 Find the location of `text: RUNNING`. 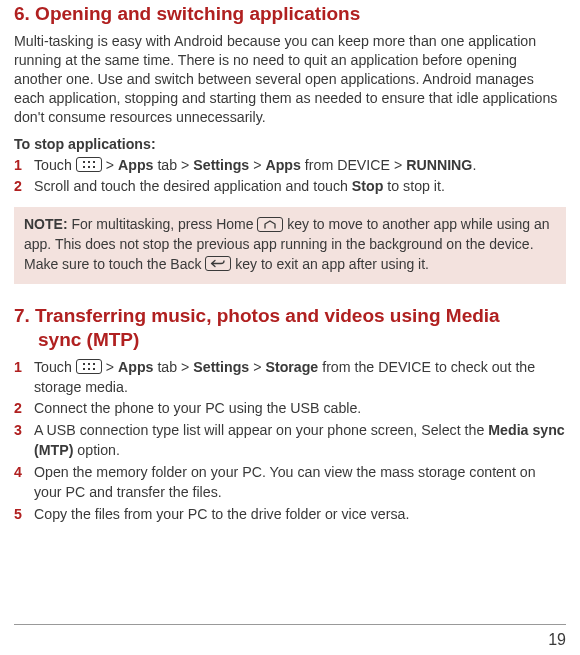

text: RUNNING is located at coordinates (439, 165).